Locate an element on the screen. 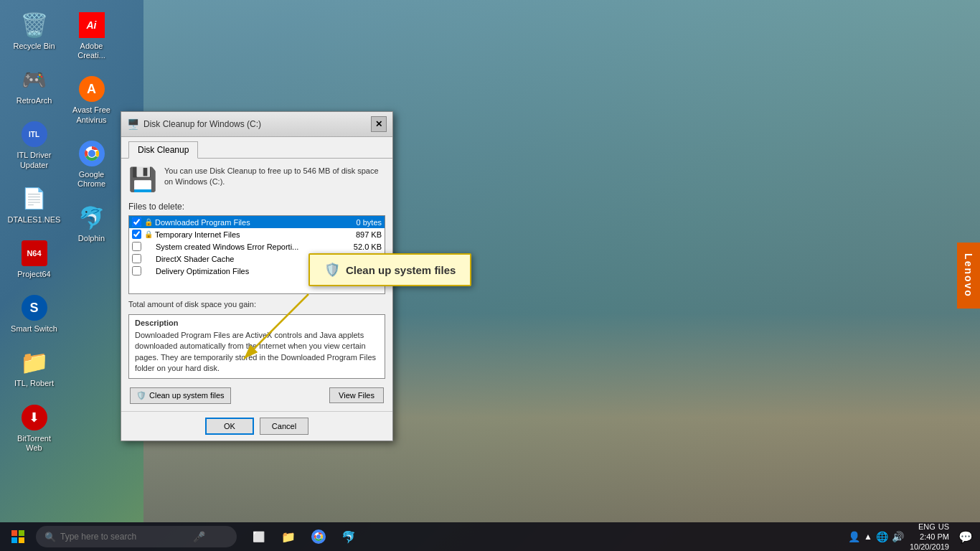  bittorrent-icon: ⬇ is located at coordinates (34, 418).